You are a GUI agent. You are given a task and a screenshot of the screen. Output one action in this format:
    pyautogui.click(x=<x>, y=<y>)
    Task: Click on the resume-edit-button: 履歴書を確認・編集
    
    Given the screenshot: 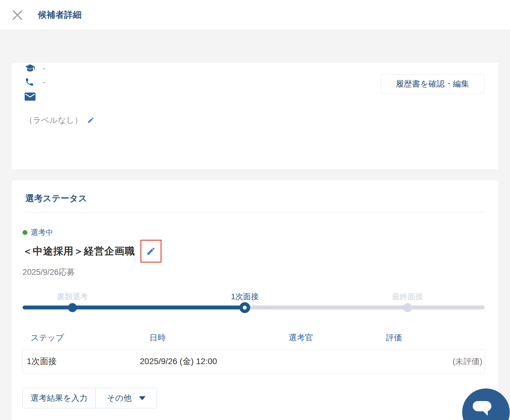 What is the action you would take?
    pyautogui.click(x=432, y=84)
    